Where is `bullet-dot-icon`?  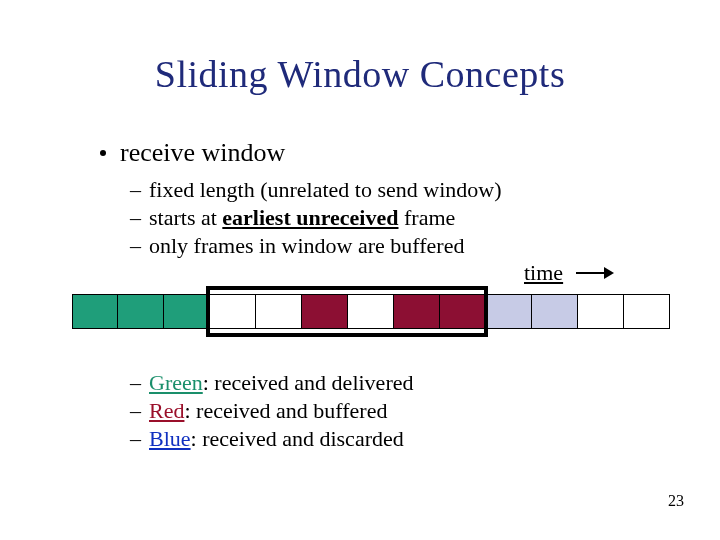 bullet-dot-icon is located at coordinates (103, 153).